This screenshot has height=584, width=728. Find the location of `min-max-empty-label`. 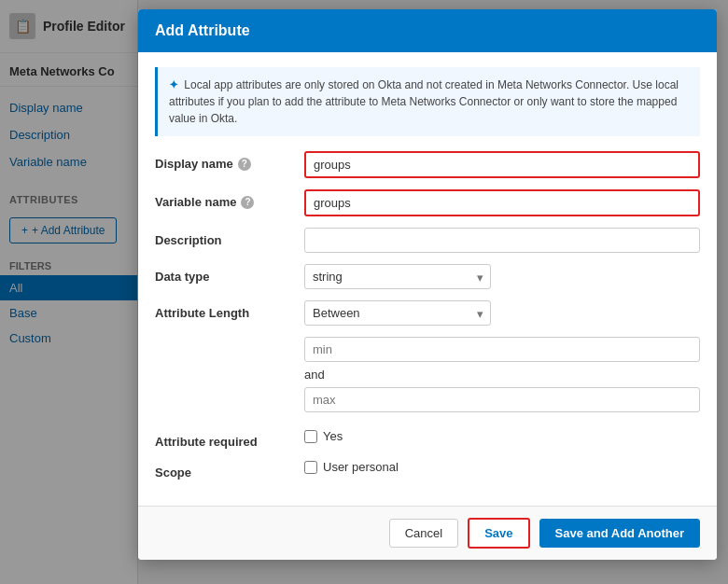

min-max-empty-label is located at coordinates (230, 340).